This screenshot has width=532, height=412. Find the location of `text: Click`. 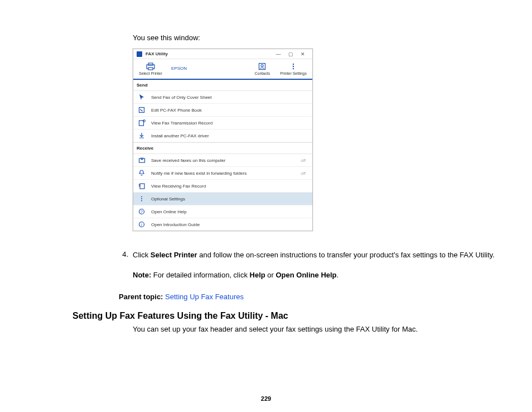

text: Click is located at coordinates (142, 255).